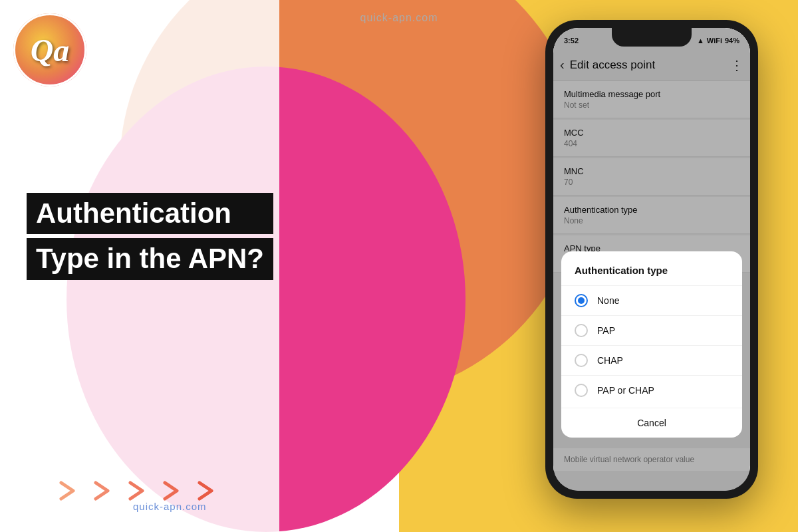  Describe the element at coordinates (581, 360) in the screenshot. I see `radio-chap` at that location.